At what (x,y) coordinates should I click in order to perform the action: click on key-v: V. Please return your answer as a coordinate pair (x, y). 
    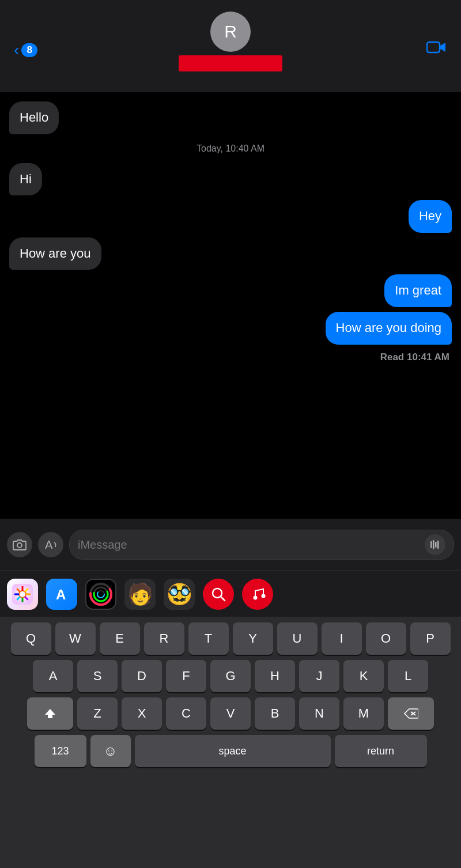
    Looking at the image, I should click on (231, 714).